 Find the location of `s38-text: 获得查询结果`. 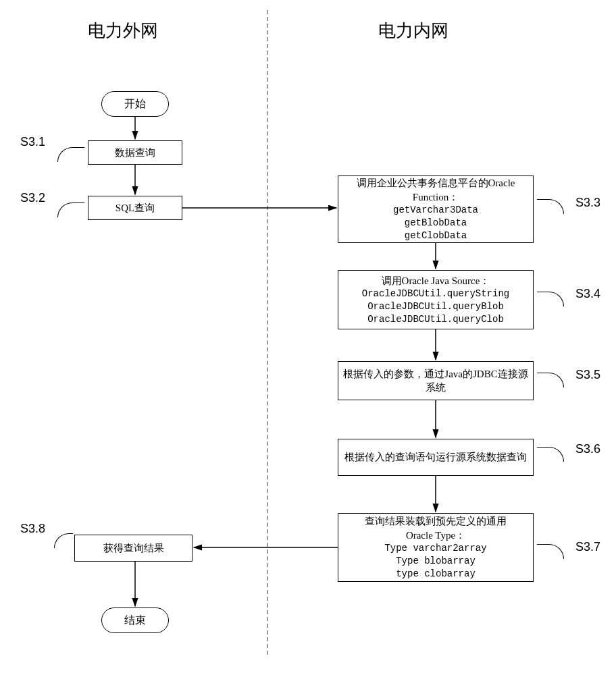

s38-text: 获得查询结果 is located at coordinates (134, 548).